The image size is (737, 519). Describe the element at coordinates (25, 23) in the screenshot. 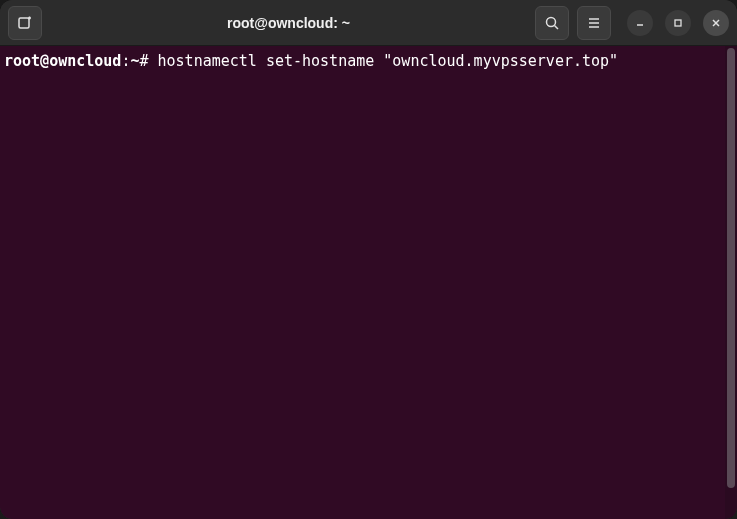

I see `new-tab-button` at that location.